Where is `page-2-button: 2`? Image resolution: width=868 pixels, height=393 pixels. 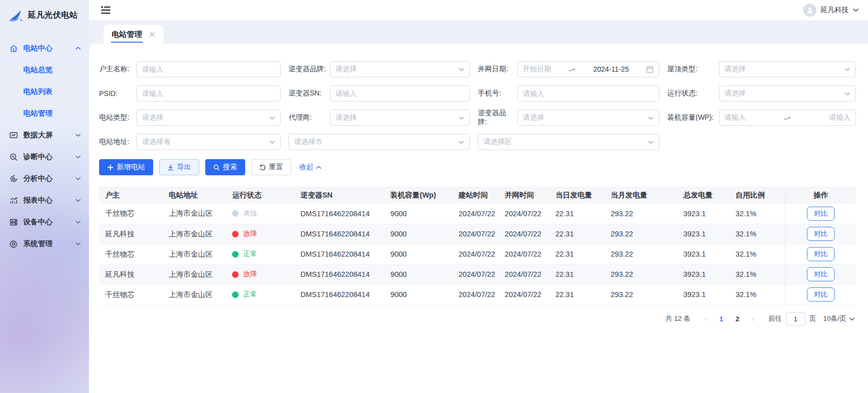
page-2-button: 2 is located at coordinates (738, 319).